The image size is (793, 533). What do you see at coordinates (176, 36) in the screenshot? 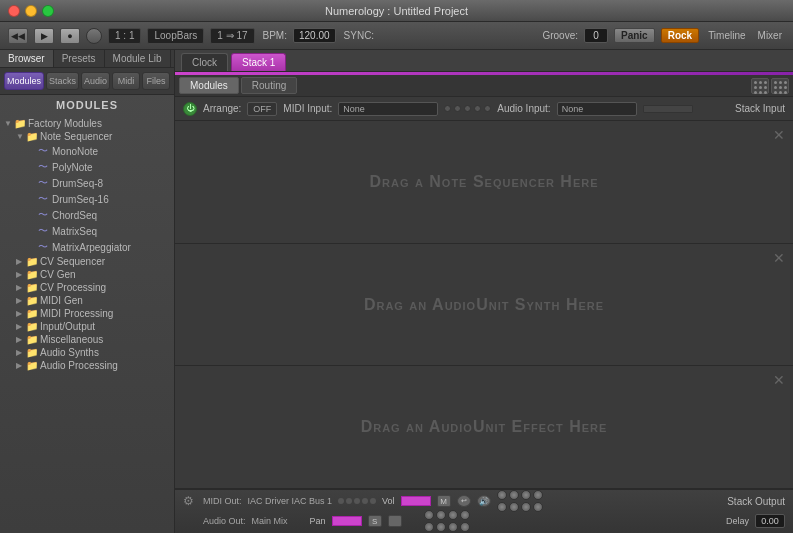
I see `loop-mode-display: LoopBars` at bounding box center [176, 36].